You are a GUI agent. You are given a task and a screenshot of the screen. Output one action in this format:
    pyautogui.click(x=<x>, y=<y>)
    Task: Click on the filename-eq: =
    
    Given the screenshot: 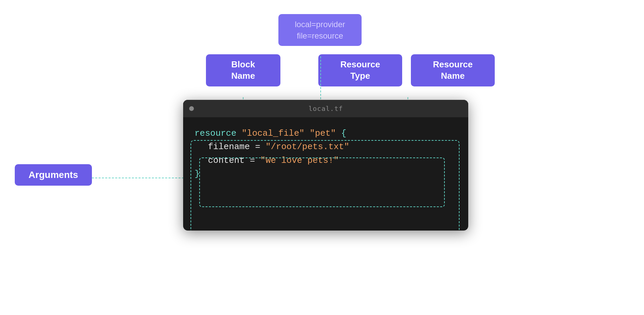 What is the action you would take?
    pyautogui.click(x=260, y=147)
    